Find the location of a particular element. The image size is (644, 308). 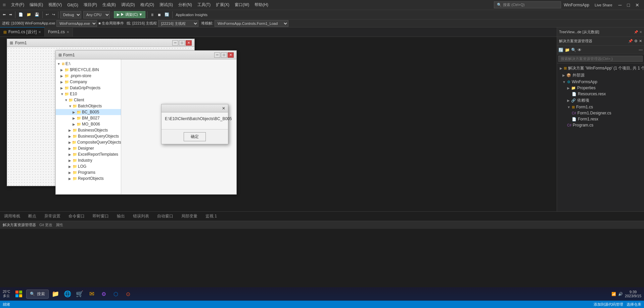

search-box: 🔍 搜索 (Ctrl+Q) is located at coordinates (527, 5).